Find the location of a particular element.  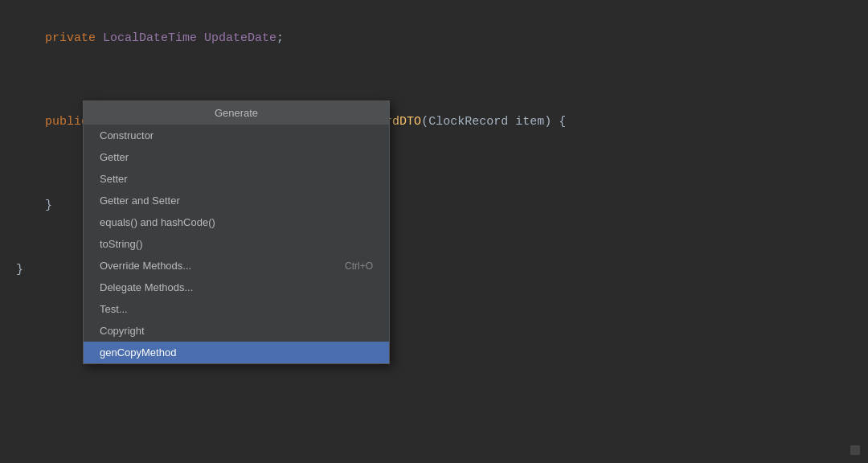

param-type: ClockRecord is located at coordinates (468, 122).